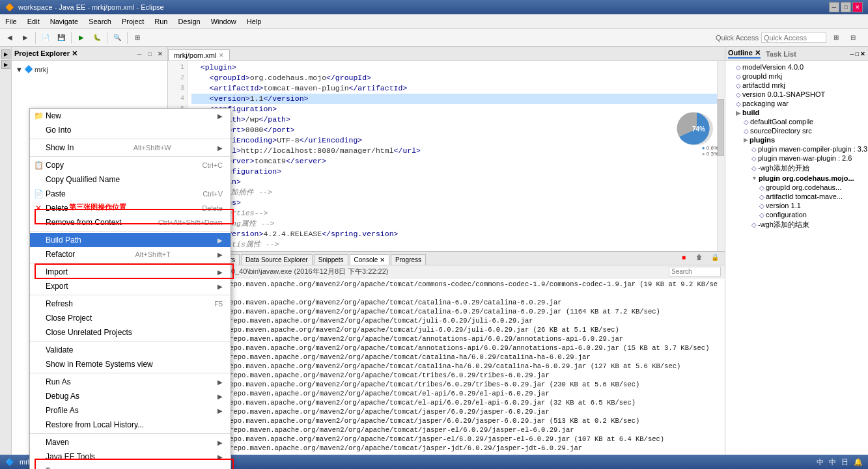  I want to click on menu-file: File, so click(11, 21).